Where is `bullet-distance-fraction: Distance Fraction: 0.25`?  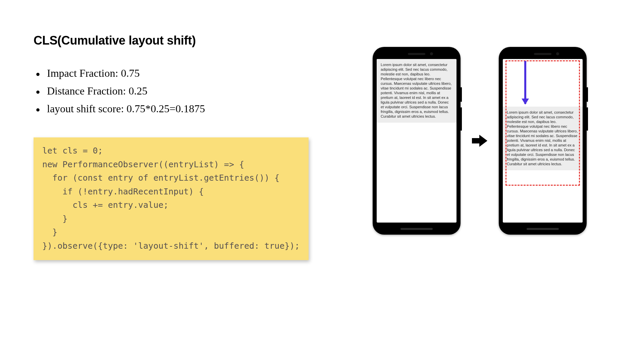
bullet-distance-fraction: Distance Fraction: 0.25 is located at coordinates (181, 91).